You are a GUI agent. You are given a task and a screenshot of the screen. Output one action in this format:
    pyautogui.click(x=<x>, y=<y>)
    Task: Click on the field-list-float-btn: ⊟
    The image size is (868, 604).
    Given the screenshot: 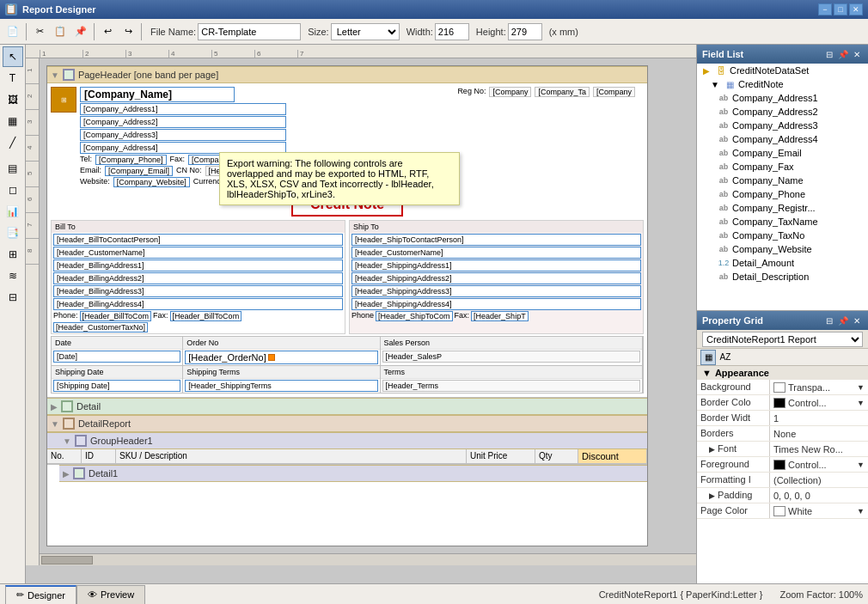 What is the action you would take?
    pyautogui.click(x=829, y=54)
    